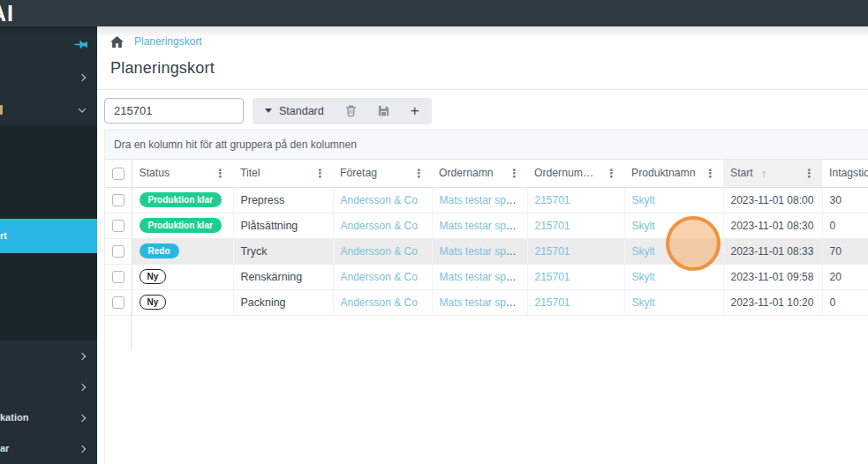 This screenshot has width=868, height=464. What do you see at coordinates (479, 173) in the screenshot?
I see `column-header-ordernamn: Ordernamn` at bounding box center [479, 173].